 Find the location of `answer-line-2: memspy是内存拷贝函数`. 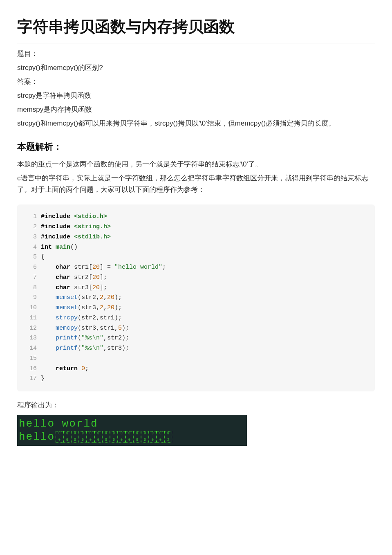

answer-line-2: memspy是内存拷贝函数 is located at coordinates (196, 110).